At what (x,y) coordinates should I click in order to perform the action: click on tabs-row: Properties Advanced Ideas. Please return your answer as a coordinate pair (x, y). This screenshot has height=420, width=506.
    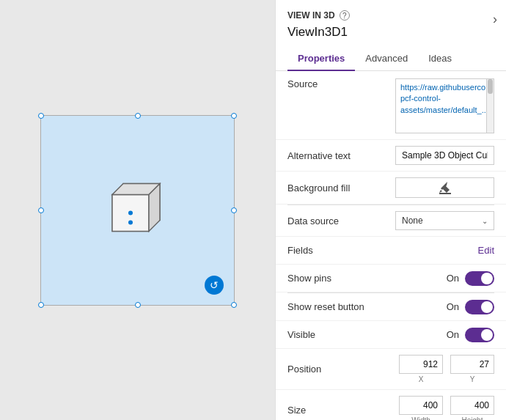
    Looking at the image, I should click on (391, 59).